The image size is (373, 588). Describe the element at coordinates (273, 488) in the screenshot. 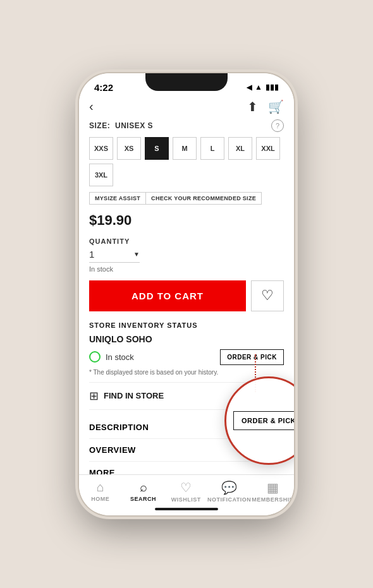

I see `membership-icon: ▦` at that location.